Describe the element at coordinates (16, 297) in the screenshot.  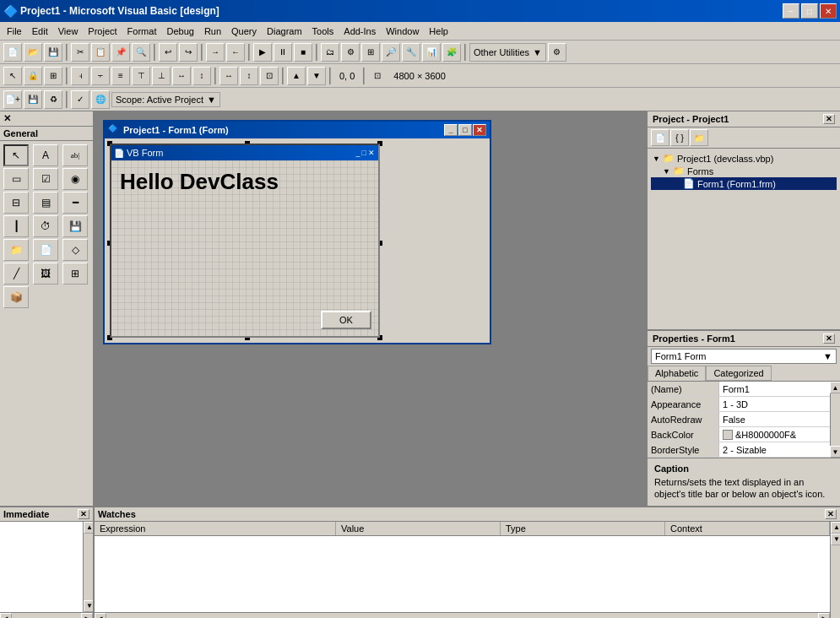
I see `tool-ole: 📦` at that location.